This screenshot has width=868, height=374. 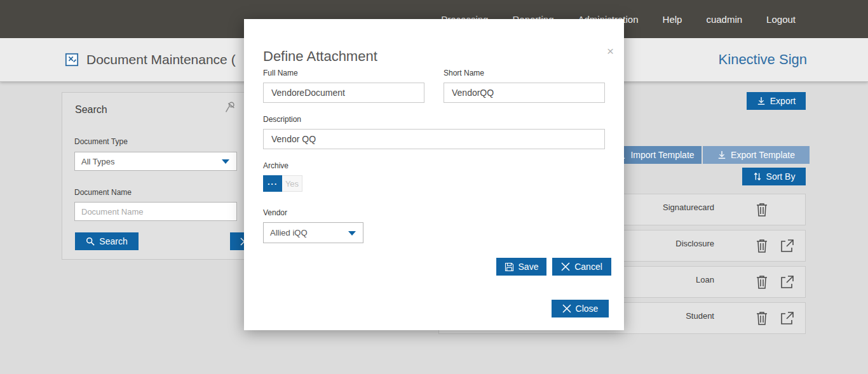 I want to click on cancel-icon, so click(x=566, y=267).